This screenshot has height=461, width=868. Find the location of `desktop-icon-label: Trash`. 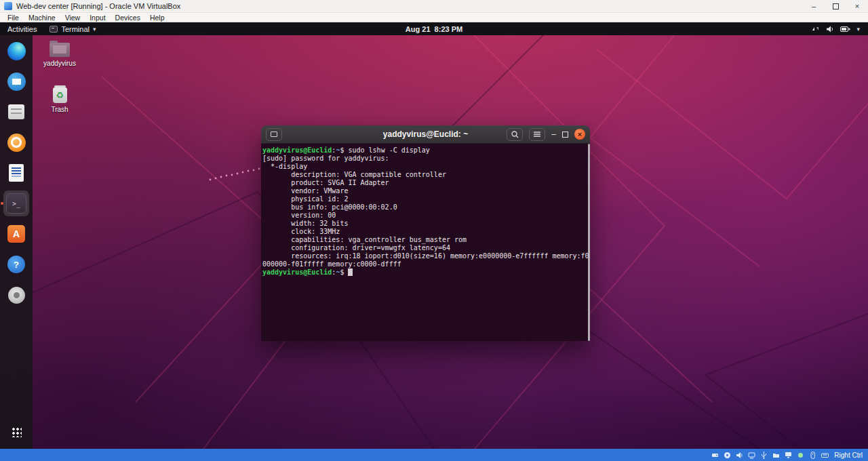

desktop-icon-label: Trash is located at coordinates (60, 110).